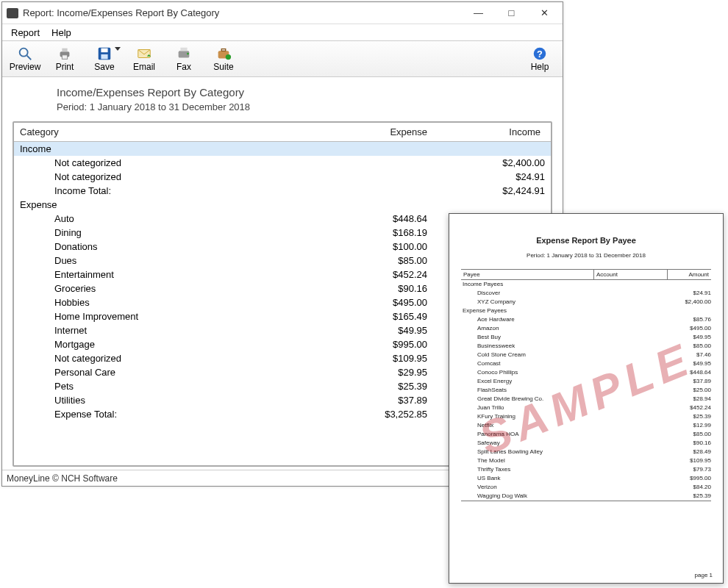 The width and height of the screenshot is (728, 588). What do you see at coordinates (586, 320) in the screenshot?
I see `sample-row: Ace Hardware$85.76` at bounding box center [586, 320].